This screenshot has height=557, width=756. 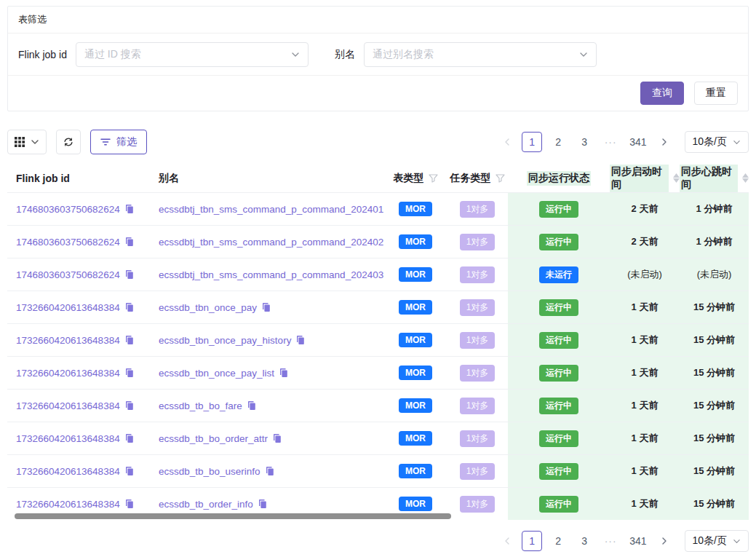 What do you see at coordinates (477, 178) in the screenshot?
I see `column-header-task-type: 任务类型` at bounding box center [477, 178].